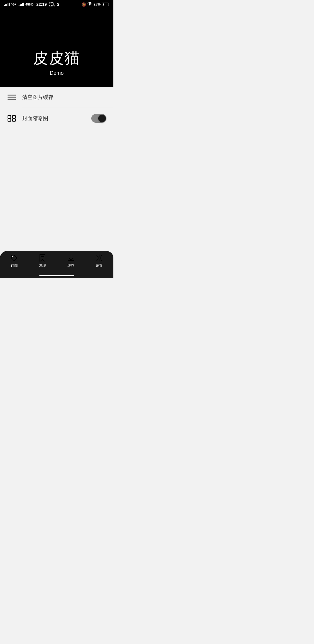  What do you see at coordinates (57, 97) in the screenshot?
I see `clear-cache-item: 清空图片缓存` at bounding box center [57, 97].